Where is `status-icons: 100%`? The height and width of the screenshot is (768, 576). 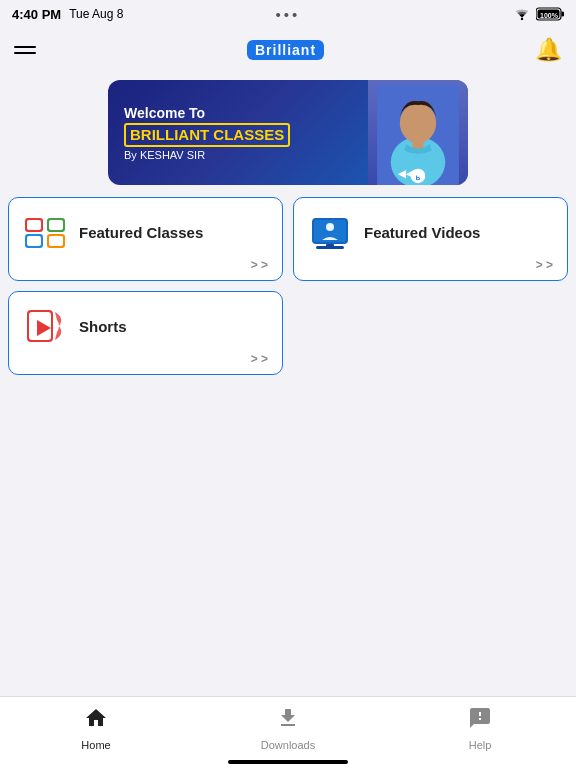
status-icons: 100% is located at coordinates (539, 14).